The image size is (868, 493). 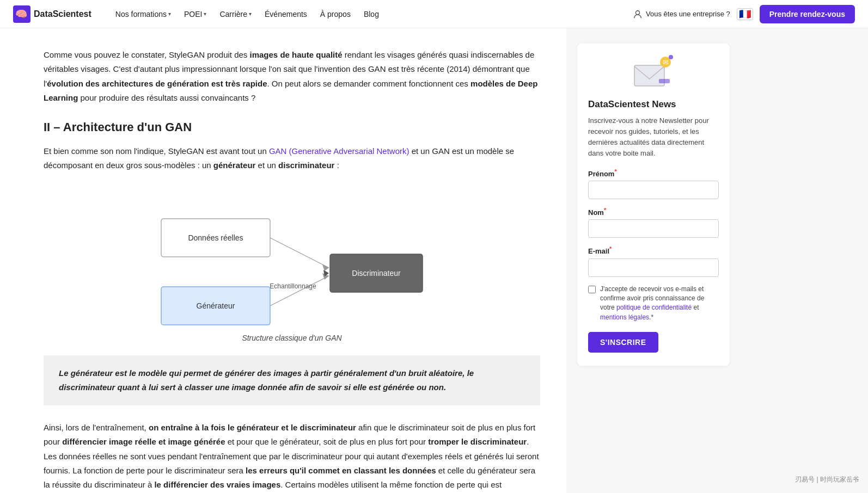 I want to click on email-label: E-mail*, so click(x=653, y=250).